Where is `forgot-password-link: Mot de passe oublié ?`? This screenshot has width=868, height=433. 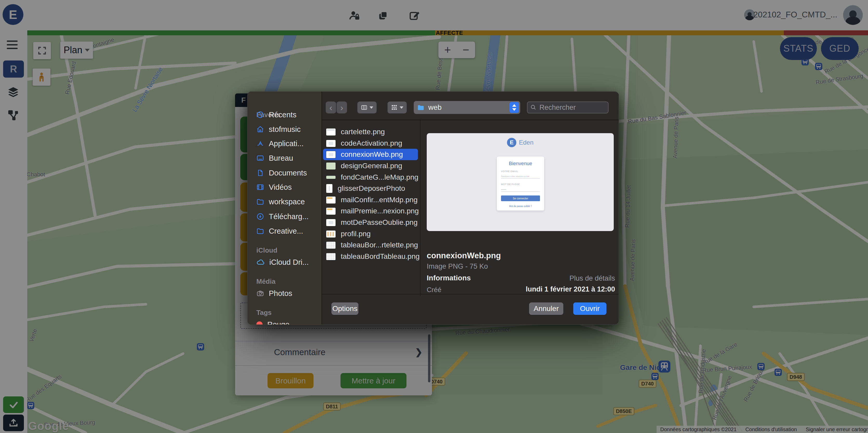
forgot-password-link: Mot de passe oublié ? is located at coordinates (521, 206).